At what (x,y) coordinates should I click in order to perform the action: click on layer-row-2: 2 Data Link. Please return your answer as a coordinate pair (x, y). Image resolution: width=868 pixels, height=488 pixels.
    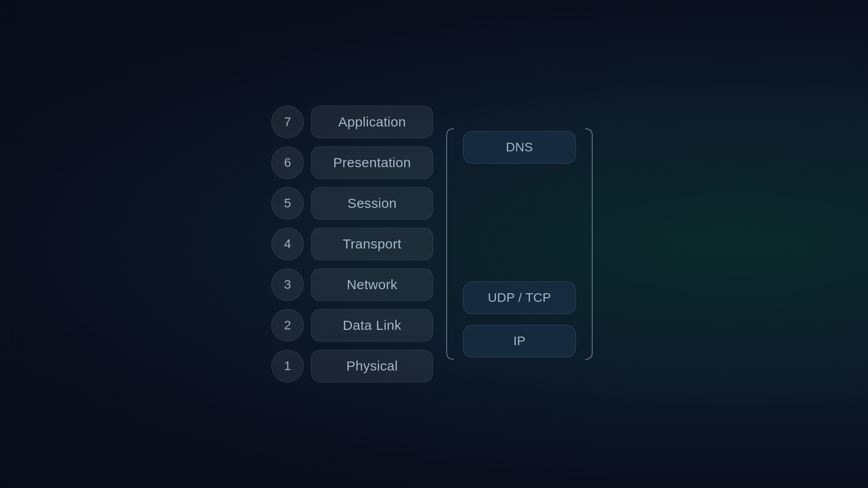
    Looking at the image, I should click on (352, 325).